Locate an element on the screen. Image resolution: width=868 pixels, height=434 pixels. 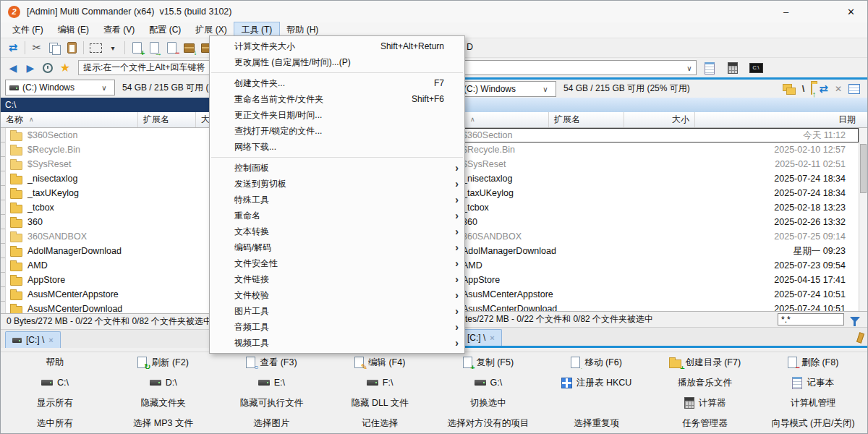
menu-item: 图片工具 is located at coordinates (337, 311).